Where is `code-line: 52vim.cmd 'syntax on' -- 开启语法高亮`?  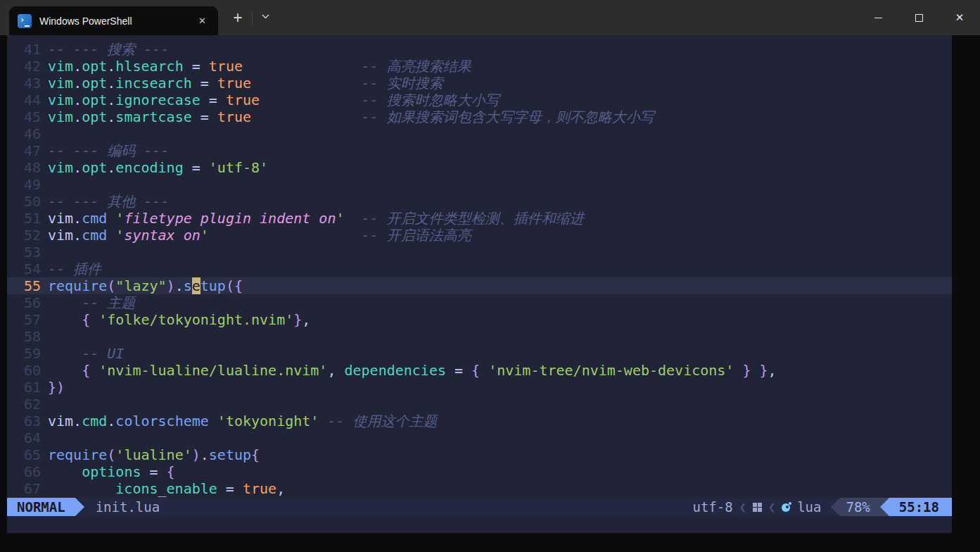
code-line: 52vim.cmd 'syntax on' -- 开启语法高亮 is located at coordinates (480, 235).